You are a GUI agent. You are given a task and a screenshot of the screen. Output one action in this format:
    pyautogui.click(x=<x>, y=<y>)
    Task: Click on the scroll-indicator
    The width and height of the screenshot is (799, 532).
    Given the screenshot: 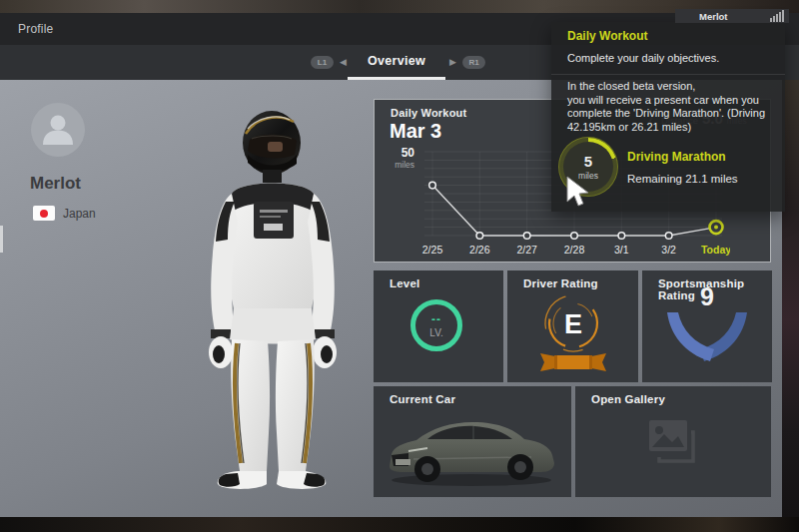 What is the action you would take?
    pyautogui.click(x=2, y=240)
    